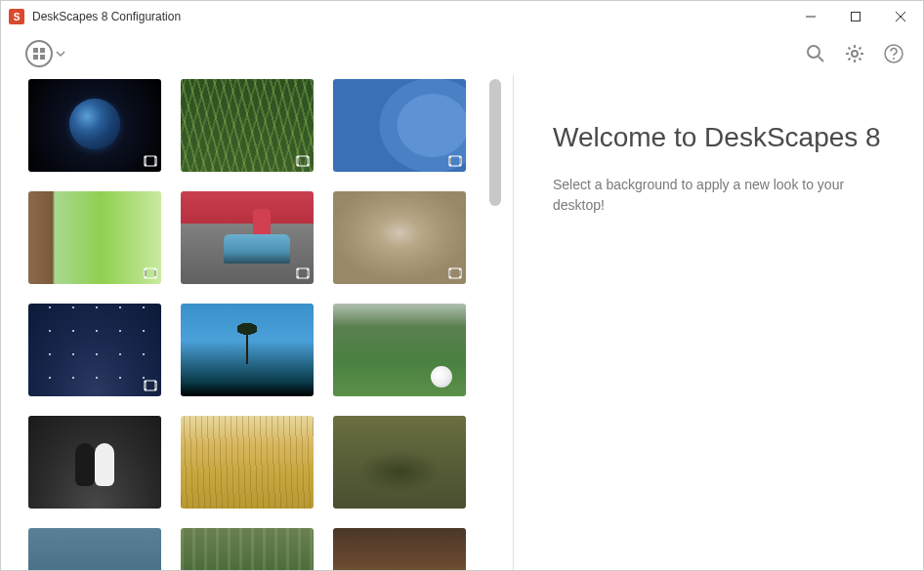 The height and width of the screenshot is (571, 924). What do you see at coordinates (894, 54) in the screenshot?
I see `help-icon` at bounding box center [894, 54].